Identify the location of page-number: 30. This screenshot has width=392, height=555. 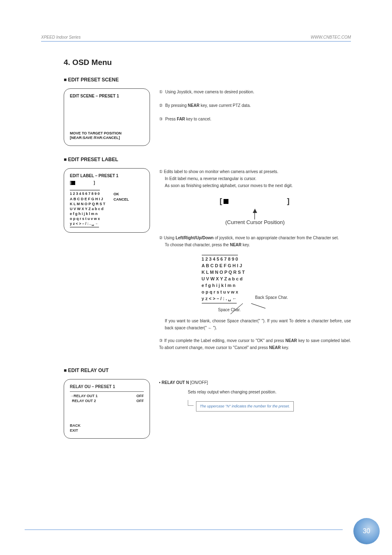
(367, 531).